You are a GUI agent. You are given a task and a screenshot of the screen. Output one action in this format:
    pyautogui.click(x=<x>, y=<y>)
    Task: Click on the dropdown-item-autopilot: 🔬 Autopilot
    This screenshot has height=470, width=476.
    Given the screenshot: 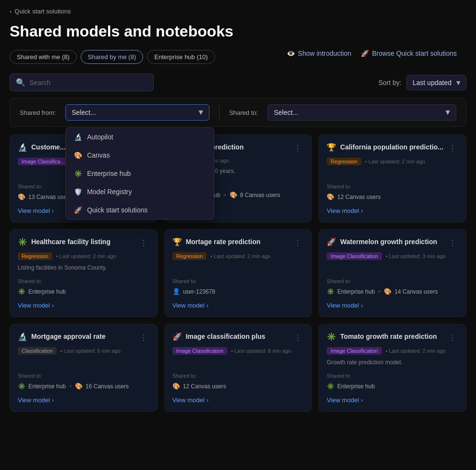 What is the action you would take?
    pyautogui.click(x=140, y=137)
    